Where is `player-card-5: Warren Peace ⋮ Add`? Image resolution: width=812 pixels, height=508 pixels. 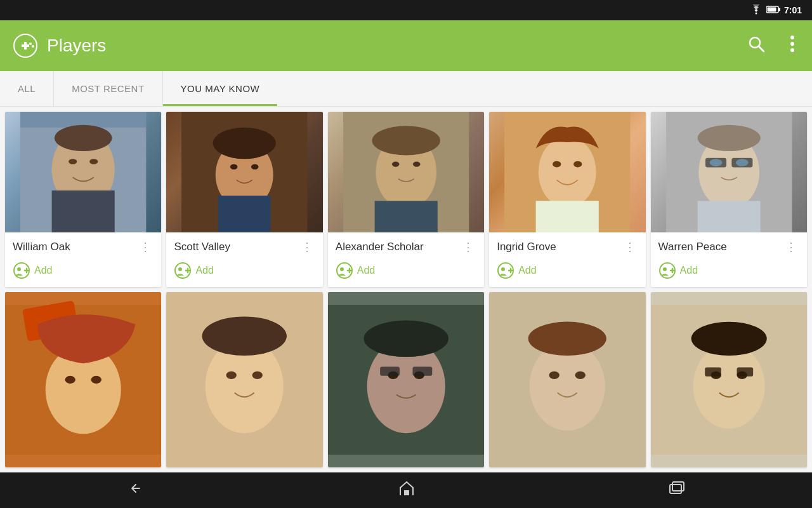
player-card-5: Warren Peace ⋮ Add is located at coordinates (729, 199).